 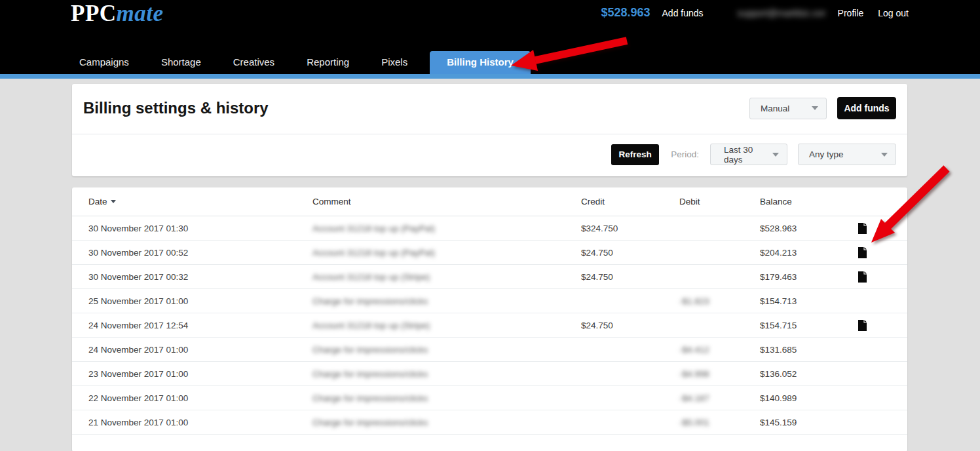 What do you see at coordinates (719, 350) in the screenshot?
I see `row-debit: -$4.412` at bounding box center [719, 350].